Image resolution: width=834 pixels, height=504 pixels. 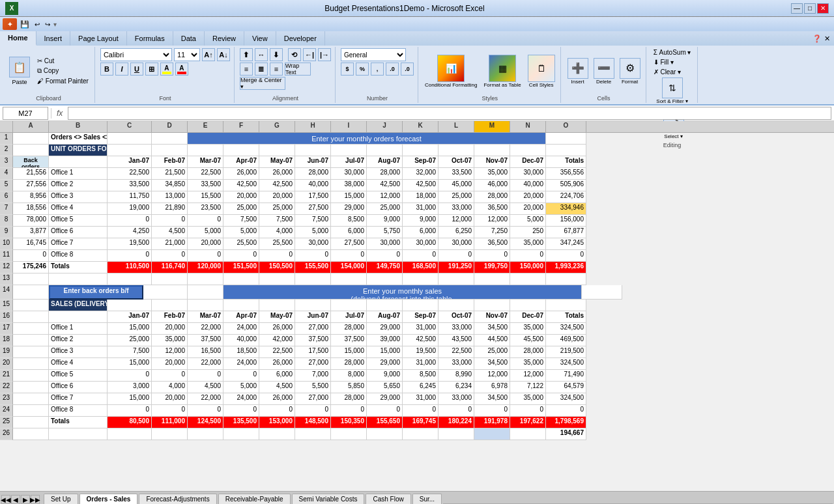 What do you see at coordinates (528, 364) in the screenshot?
I see `cell-n20: 35,000` at bounding box center [528, 364].